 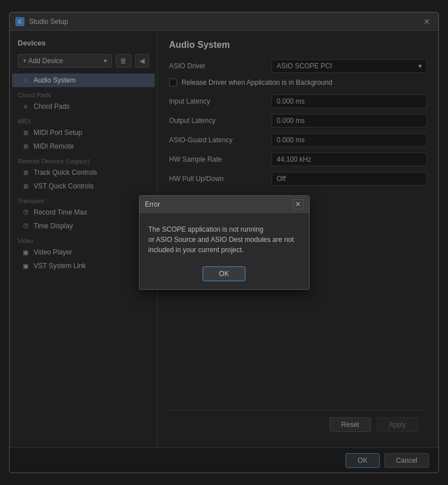 What do you see at coordinates (224, 204) in the screenshot?
I see `dialog-title-bar: Error ✕` at bounding box center [224, 204].